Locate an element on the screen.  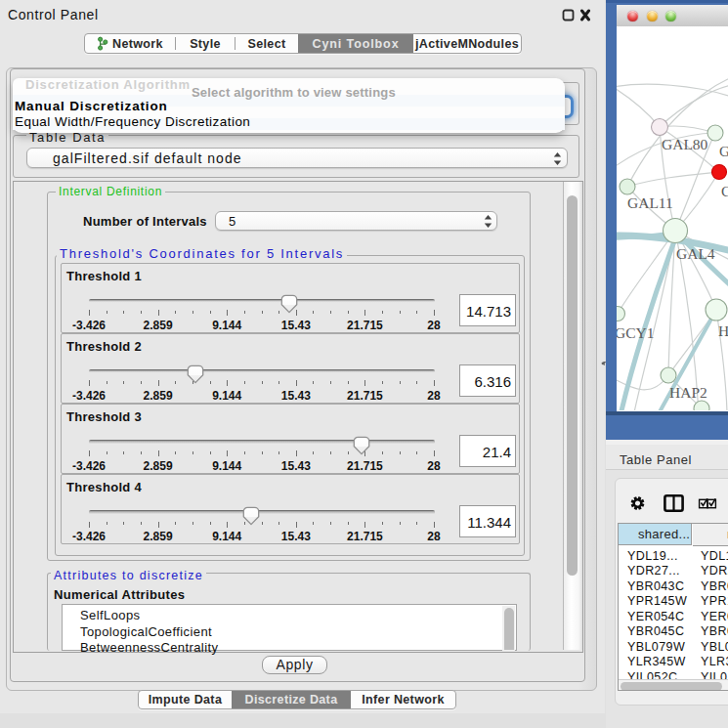
svg-text: GCY1 is located at coordinates (635, 332).